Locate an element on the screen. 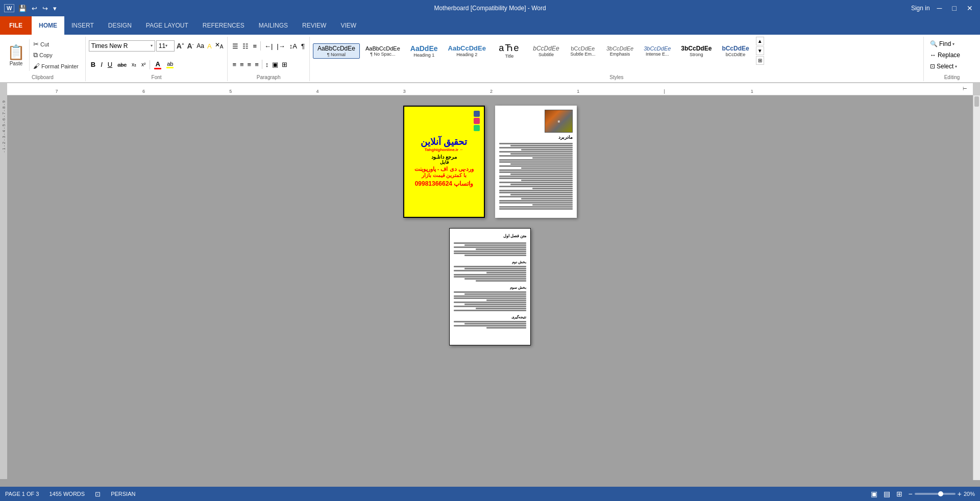 The width and height of the screenshot is (980, 501). underline-button: U is located at coordinates (110, 64).